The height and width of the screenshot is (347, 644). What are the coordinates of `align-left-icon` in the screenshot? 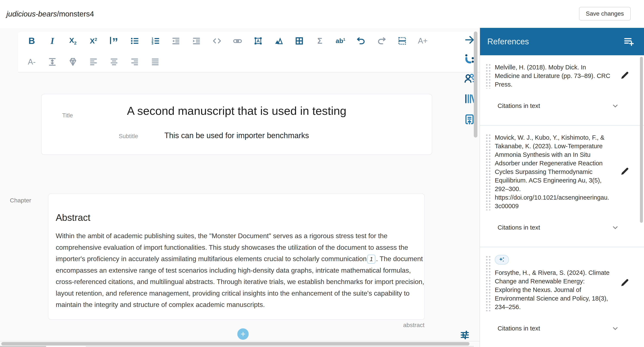 It's located at (94, 62).